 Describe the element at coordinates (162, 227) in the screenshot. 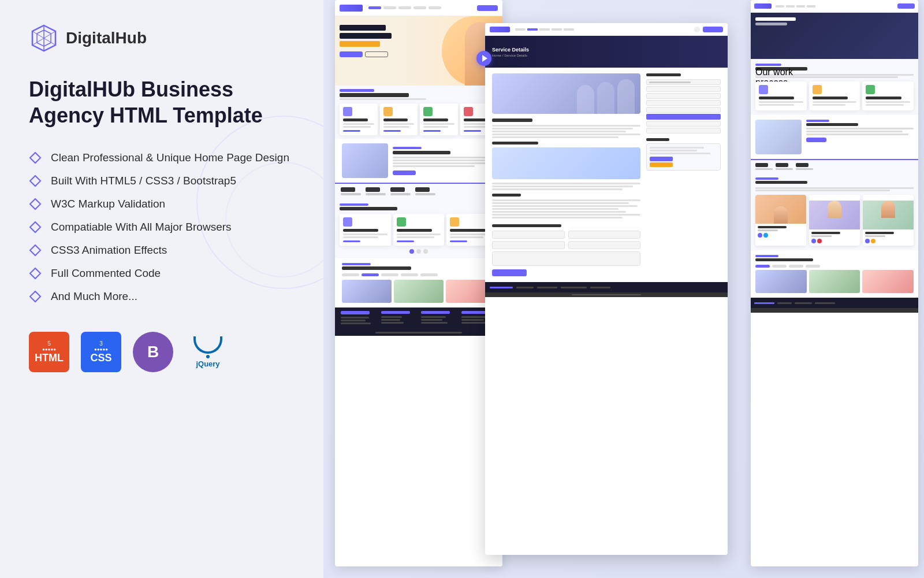

I see `feature-item-4: Compatiable With All Major Browsers` at that location.